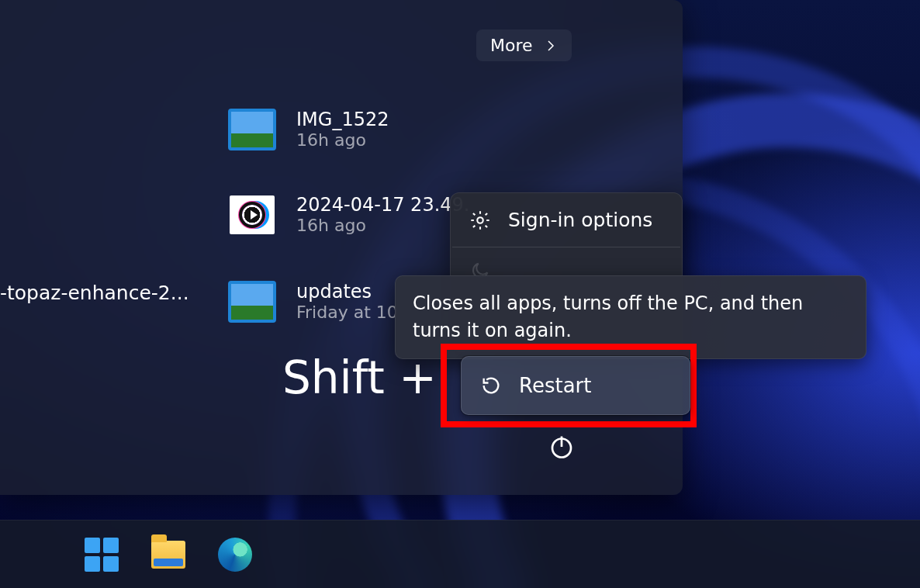 This screenshot has height=588, width=920. I want to click on recommended-item: 2024-04-17 23.49. 16h ago, so click(349, 214).